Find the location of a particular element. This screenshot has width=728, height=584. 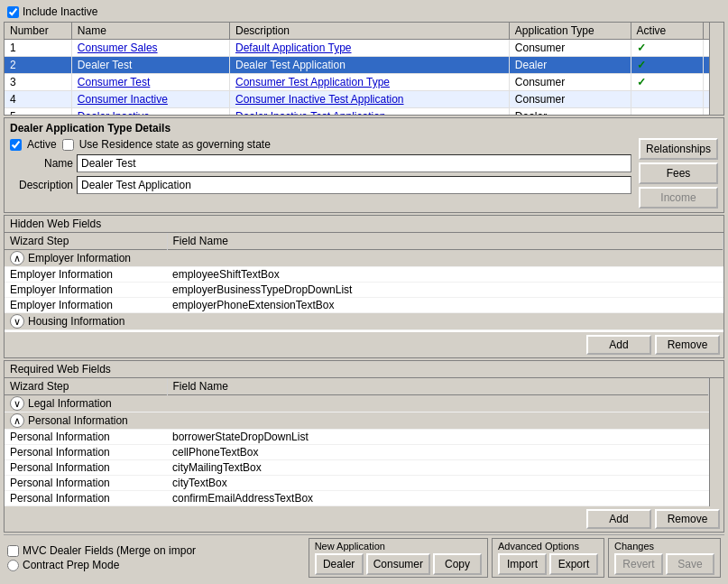

cell-description: Consumer Test Application Type is located at coordinates (369, 83).